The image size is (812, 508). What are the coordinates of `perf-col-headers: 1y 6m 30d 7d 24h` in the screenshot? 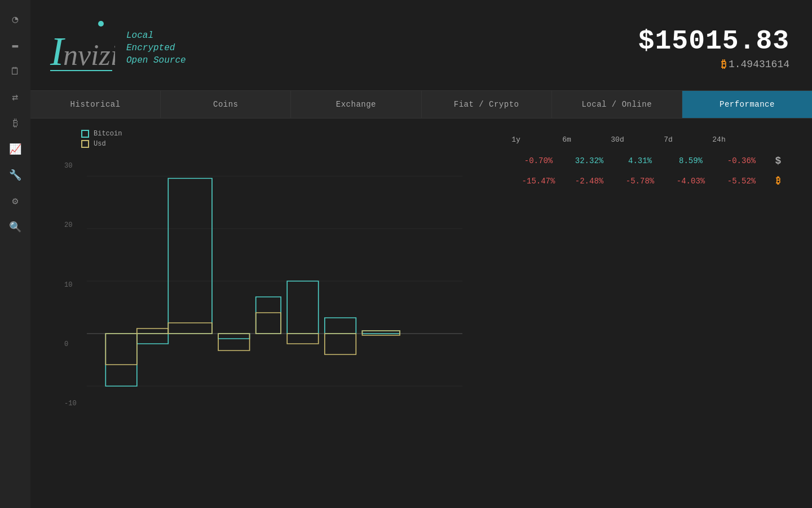 It's located at (640, 140).